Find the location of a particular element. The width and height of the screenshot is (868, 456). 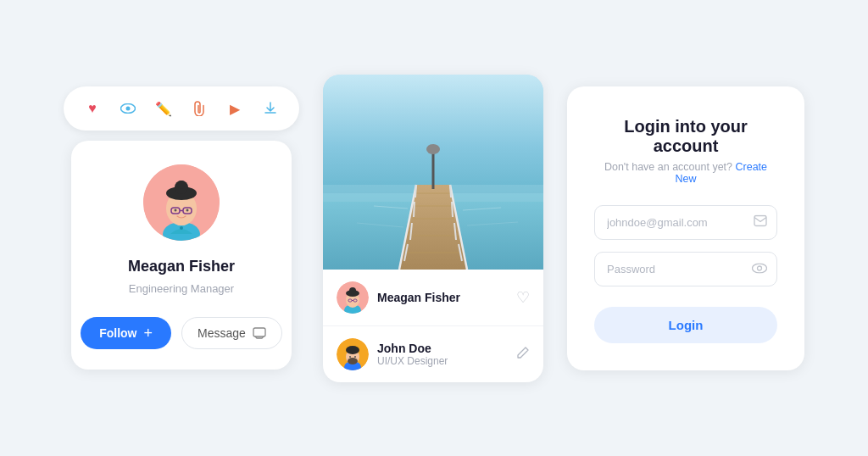

password-input is located at coordinates (686, 270).